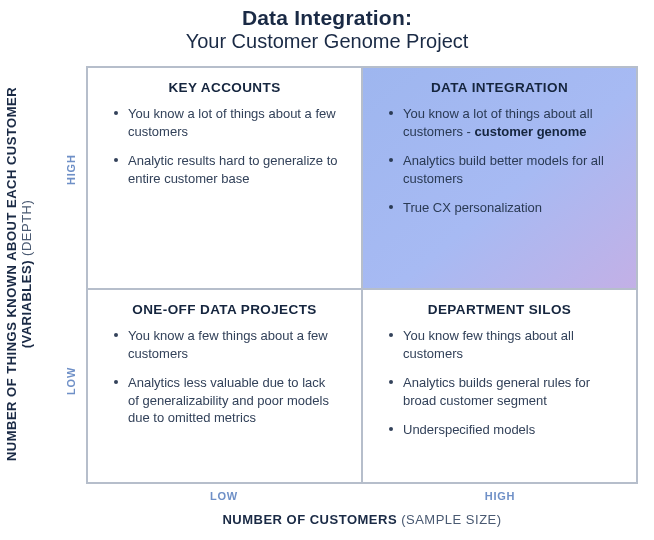 This screenshot has width=654, height=540. What do you see at coordinates (224, 152) in the screenshot?
I see `quadrant-bullets: You know a lot of things about a few cus…` at bounding box center [224, 152].